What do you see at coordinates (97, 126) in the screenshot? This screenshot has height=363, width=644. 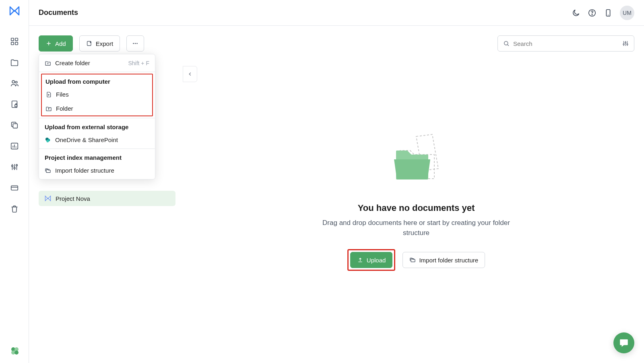 I see `dropdown-heading-external: Upload from external storage` at bounding box center [97, 126].